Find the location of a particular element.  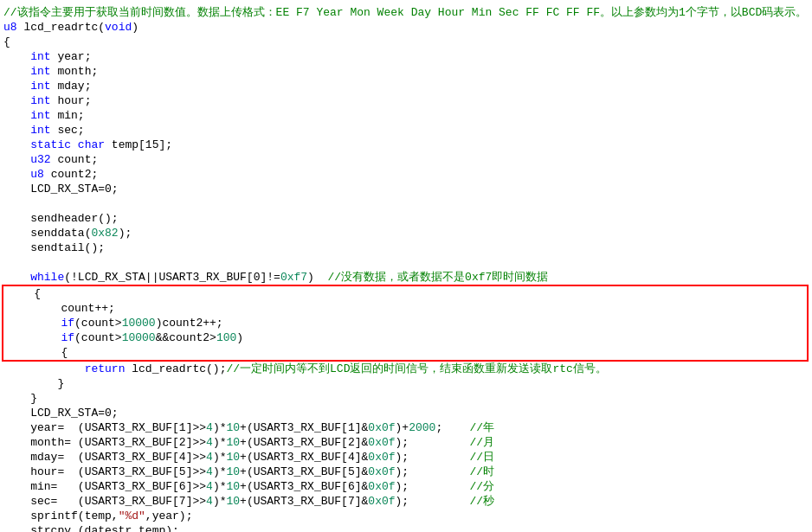

code-line: u32 count; is located at coordinates (406, 159).